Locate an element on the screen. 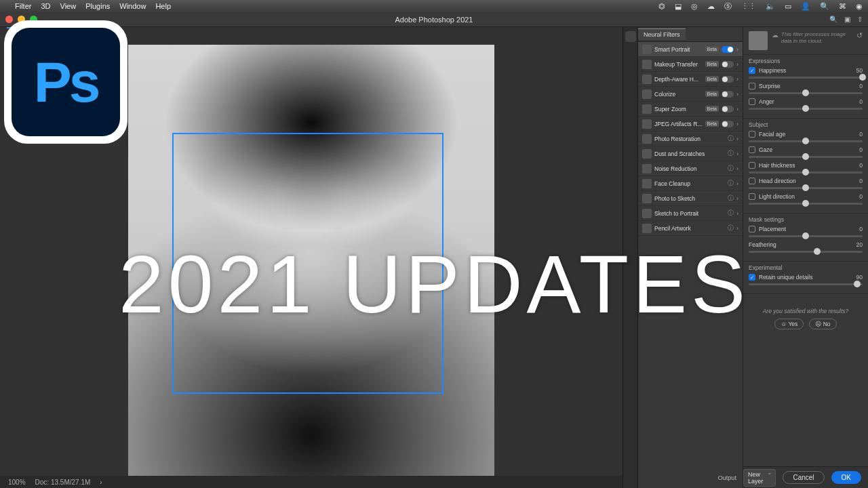 This screenshot has height=488, width=868. workspace-icon: ▣ is located at coordinates (848, 19).